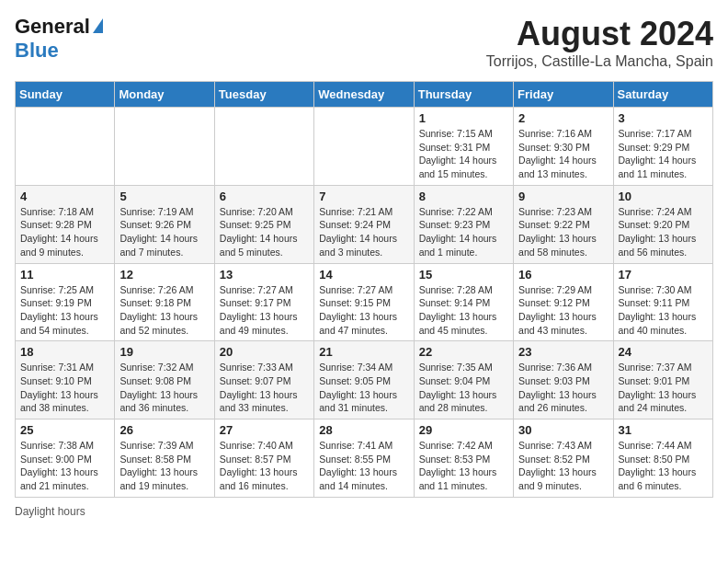 The image size is (728, 563). What do you see at coordinates (165, 224) in the screenshot?
I see `table-row: 5Sunrise: 7:19 AM Sunset: 9:26 PM Daylig…` at bounding box center [165, 224].